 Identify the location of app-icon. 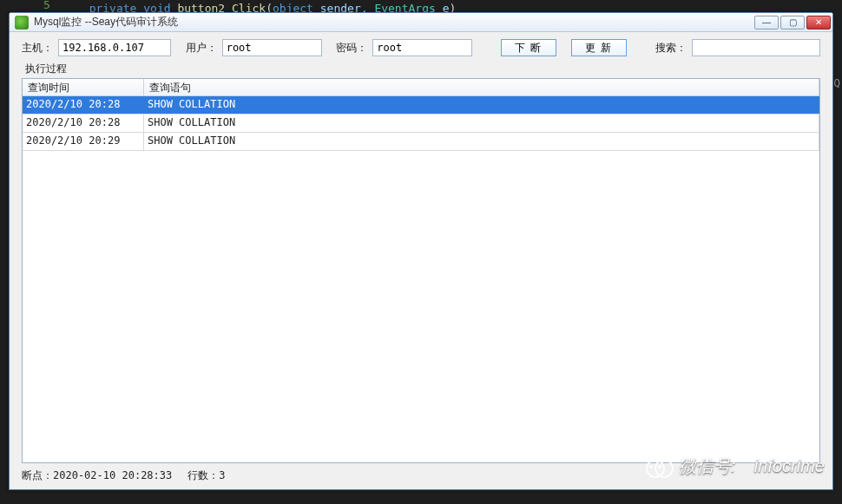
(22, 23).